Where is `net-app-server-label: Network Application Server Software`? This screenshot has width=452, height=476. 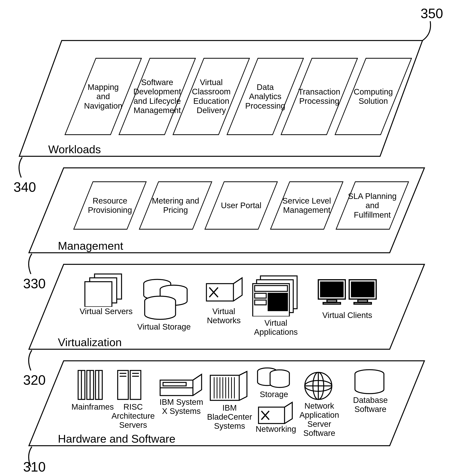 net-app-server-label: Network Application Server Software is located at coordinates (319, 419).